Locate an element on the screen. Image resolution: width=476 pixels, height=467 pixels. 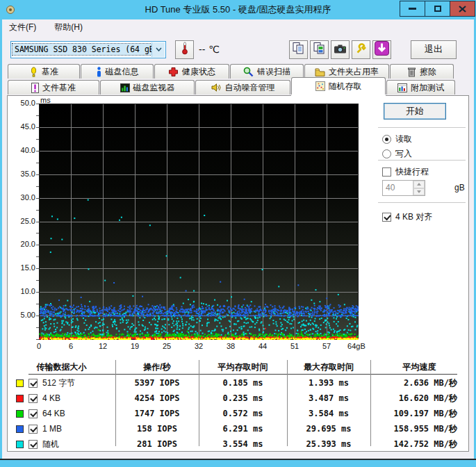
tab-row-1: 基准磁盘信息健康状态错误扫描文件夹占用率擦除 is located at coordinates (240, 71).